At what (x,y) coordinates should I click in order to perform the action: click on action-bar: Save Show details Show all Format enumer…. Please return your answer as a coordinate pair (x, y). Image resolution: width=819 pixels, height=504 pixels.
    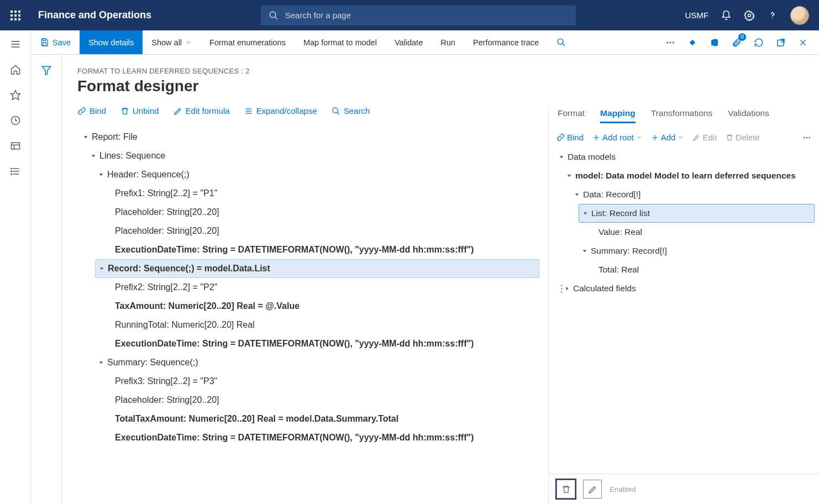
    Looking at the image, I should click on (410, 43).